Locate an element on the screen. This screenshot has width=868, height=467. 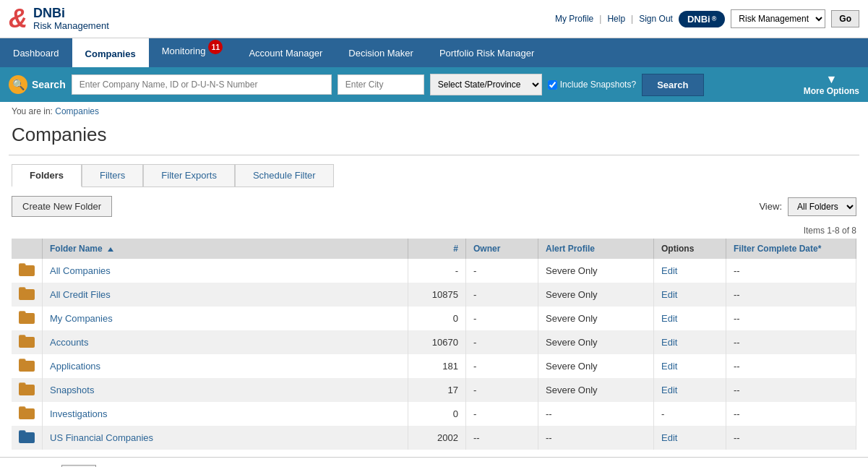
nav-tab-monitoring: Monitoring 11 is located at coordinates (192, 53).